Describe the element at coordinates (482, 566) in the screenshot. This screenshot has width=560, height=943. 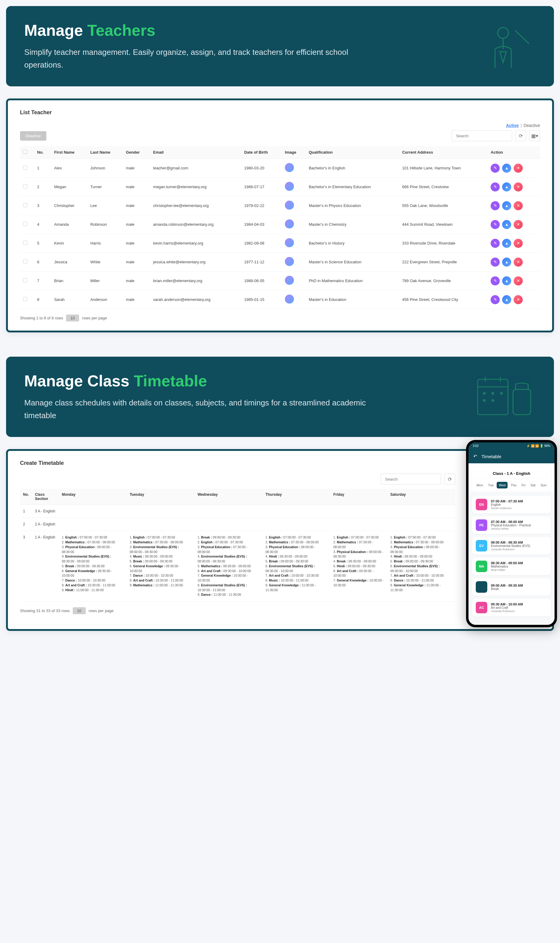
I see `subject-icon: MA` at that location.